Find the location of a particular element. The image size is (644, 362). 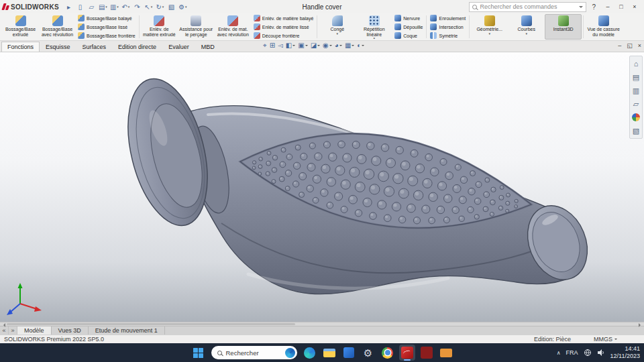

volume-icon is located at coordinates (601, 353).